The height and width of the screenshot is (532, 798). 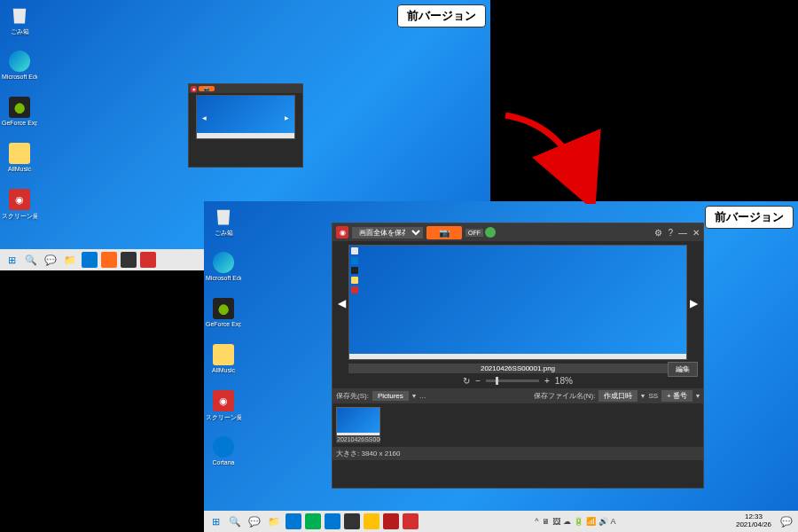 What do you see at coordinates (683, 369) in the screenshot?
I see `edit-button: 編集` at bounding box center [683, 369].